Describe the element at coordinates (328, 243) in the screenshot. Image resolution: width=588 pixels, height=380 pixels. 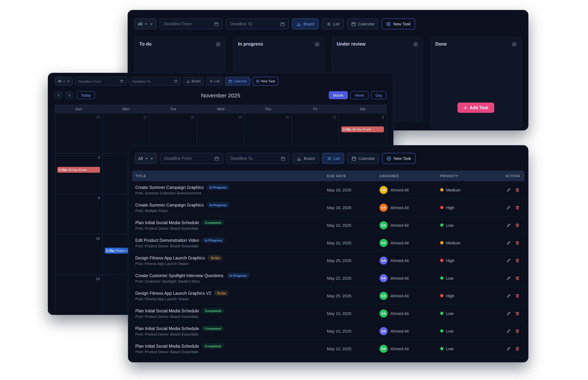
I see `task-row: Edit Product Demonstration Video In Prog…` at that location.